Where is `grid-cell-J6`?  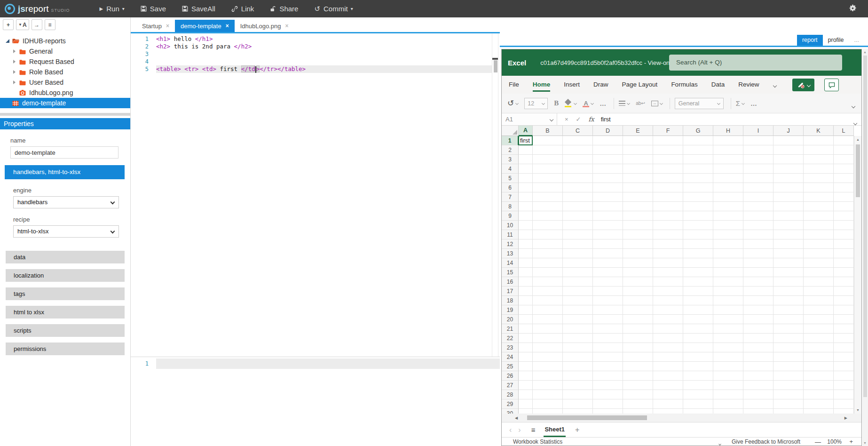
grid-cell-J6 is located at coordinates (789, 188).